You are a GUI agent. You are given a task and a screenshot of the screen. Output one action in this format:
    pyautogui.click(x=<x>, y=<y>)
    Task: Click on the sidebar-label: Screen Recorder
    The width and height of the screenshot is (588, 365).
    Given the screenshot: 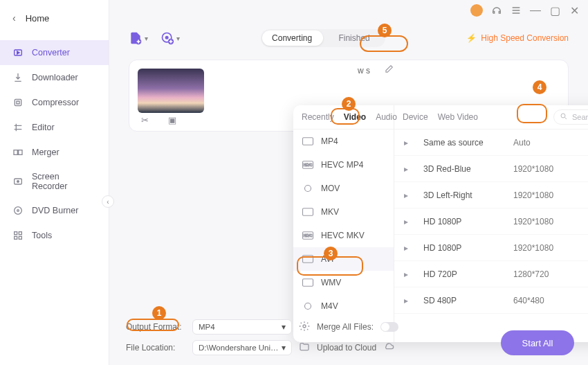 What is the action you would take?
    pyautogui.click(x=64, y=181)
    